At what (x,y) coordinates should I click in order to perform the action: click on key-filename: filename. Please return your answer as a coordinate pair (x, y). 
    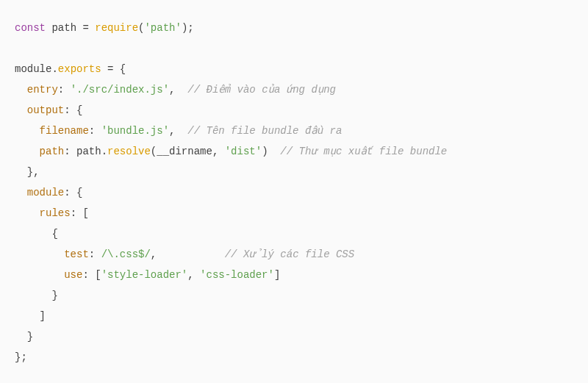
    Looking at the image, I should click on (65, 131).